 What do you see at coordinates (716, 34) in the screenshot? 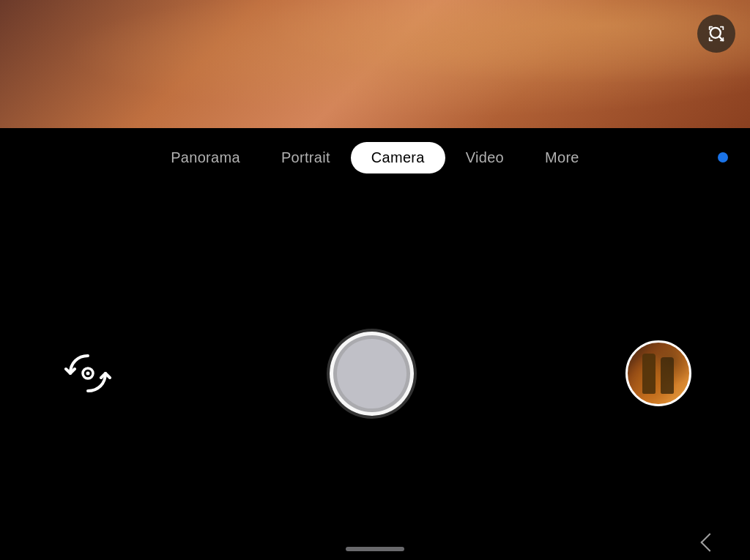
I see `lens-search-button` at bounding box center [716, 34].